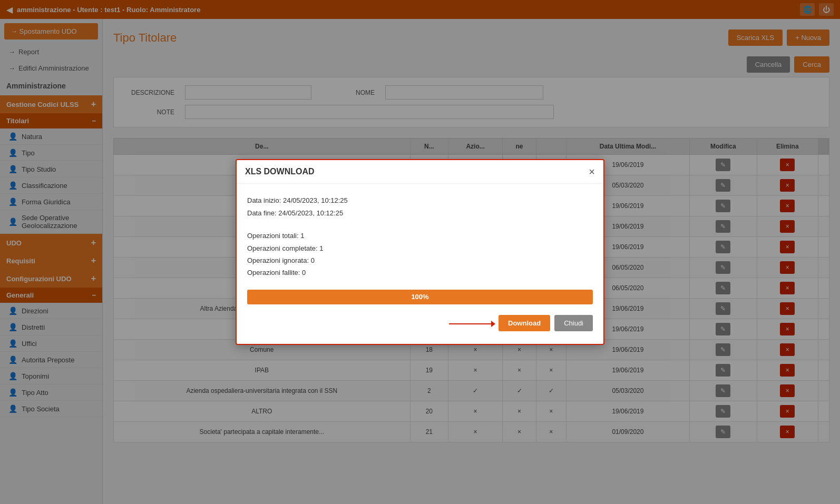 This screenshot has width=840, height=504. What do you see at coordinates (420, 324) in the screenshot?
I see `modal-footer: Download Chiudi` at bounding box center [420, 324].